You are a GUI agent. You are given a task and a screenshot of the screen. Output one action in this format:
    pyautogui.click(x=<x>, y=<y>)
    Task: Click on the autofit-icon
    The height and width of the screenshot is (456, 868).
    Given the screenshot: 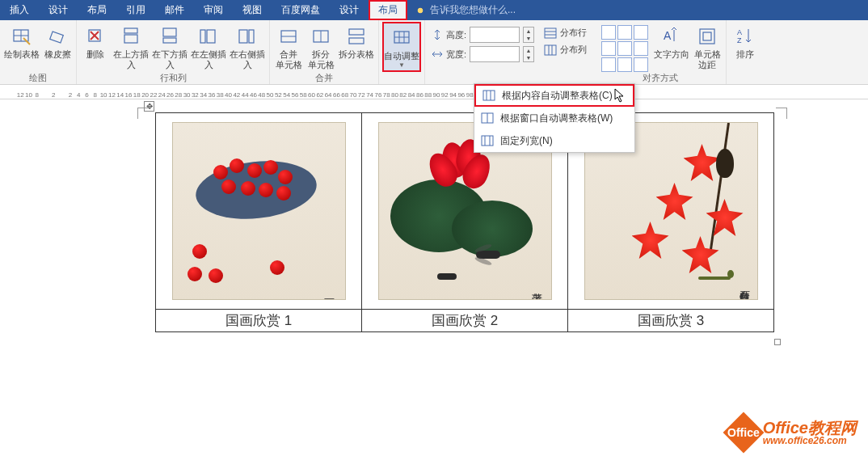 What is the action you would take?
    pyautogui.click(x=402, y=38)
    